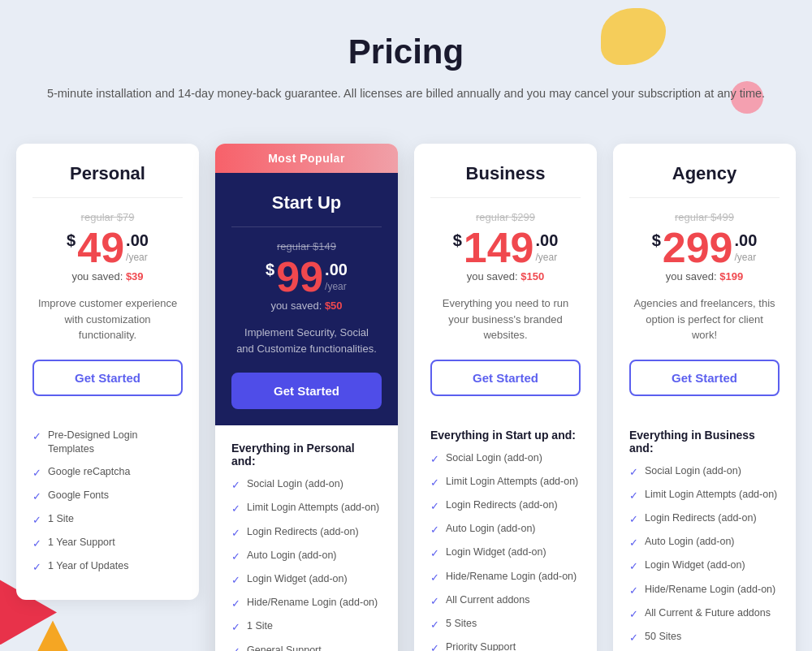 This screenshot has height=651, width=812. Describe the element at coordinates (307, 305) in the screenshot. I see `you-saved: you saved: $50` at that location.